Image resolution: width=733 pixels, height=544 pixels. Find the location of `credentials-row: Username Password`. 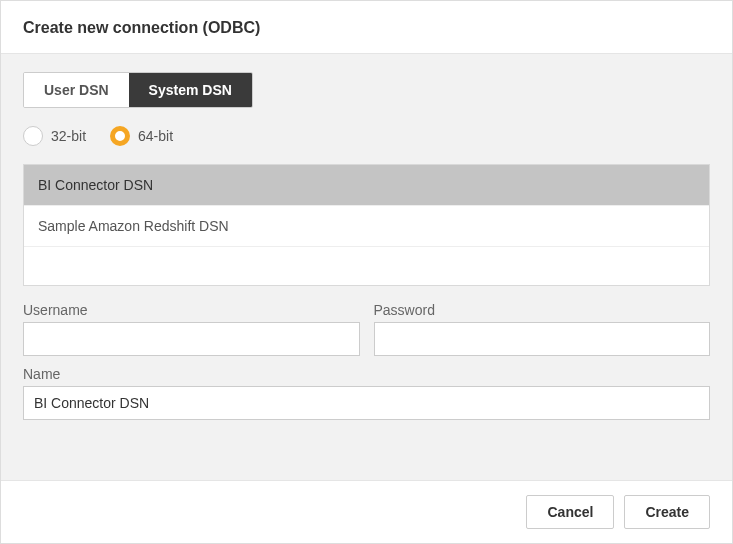

credentials-row: Username Password is located at coordinates (366, 329).